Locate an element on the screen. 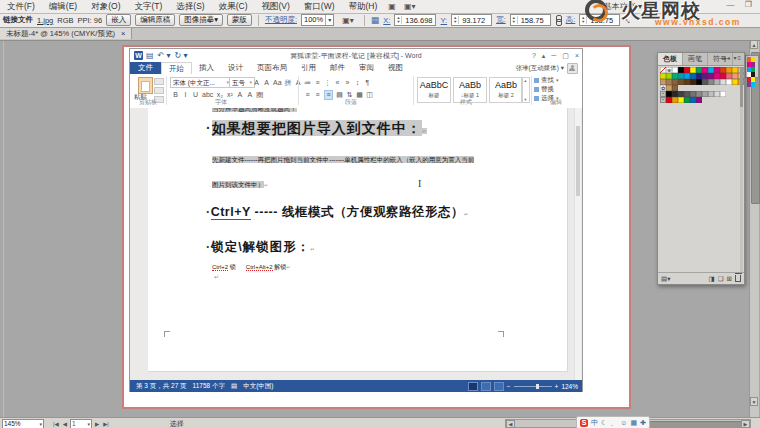 The height and width of the screenshot is (428, 760). x-value: 136.698 is located at coordinates (418, 20).